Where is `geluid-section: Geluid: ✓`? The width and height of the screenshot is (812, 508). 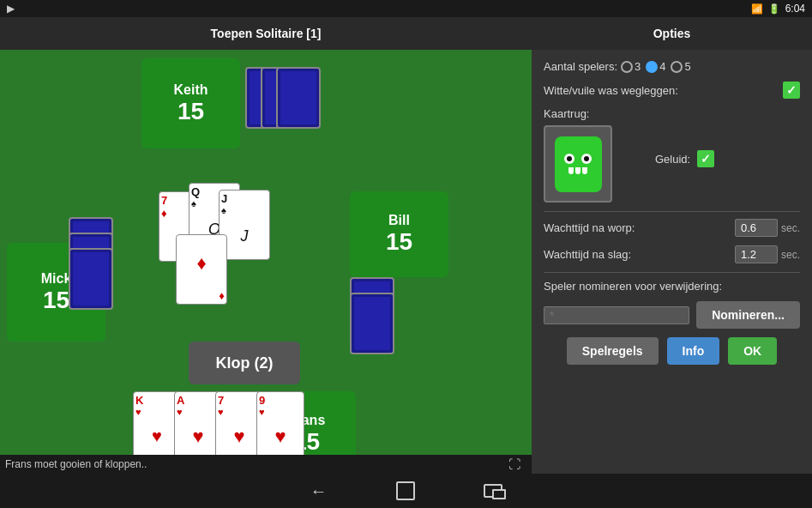 geluid-section: Geluid: ✓ is located at coordinates (684, 159).